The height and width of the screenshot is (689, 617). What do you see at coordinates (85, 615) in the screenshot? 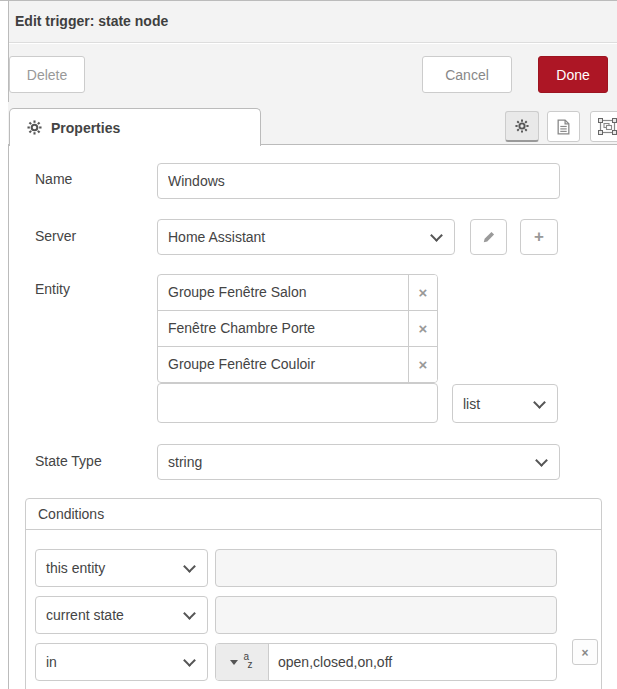
I see `condition-property-value: current state` at bounding box center [85, 615].